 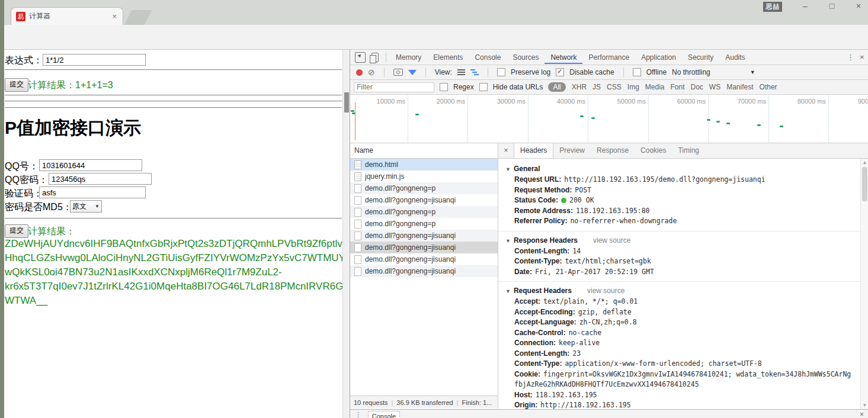 I want to click on devtools-tab-memory: Memory, so click(x=409, y=57).